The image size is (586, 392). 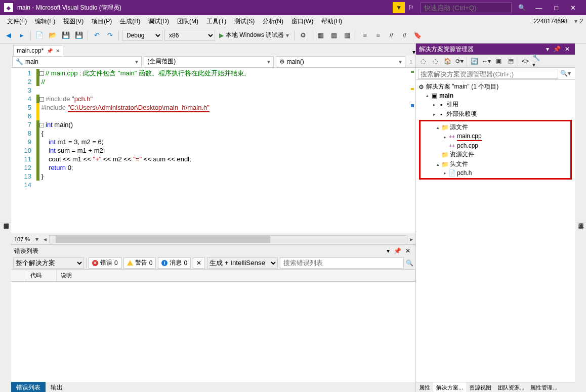 What do you see at coordinates (39, 35) in the screenshot?
I see `new-project-icon: 📄` at bounding box center [39, 35].